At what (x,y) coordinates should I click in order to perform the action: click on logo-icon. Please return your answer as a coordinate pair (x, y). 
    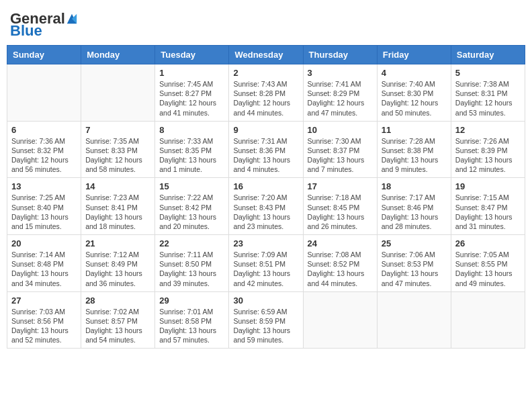
    Looking at the image, I should click on (72, 19).